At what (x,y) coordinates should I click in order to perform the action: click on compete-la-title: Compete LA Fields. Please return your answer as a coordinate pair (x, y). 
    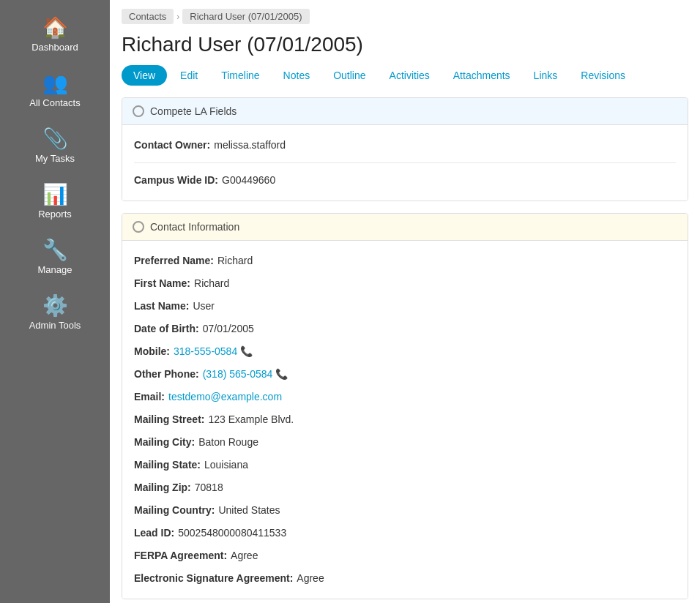
    Looking at the image, I should click on (193, 111).